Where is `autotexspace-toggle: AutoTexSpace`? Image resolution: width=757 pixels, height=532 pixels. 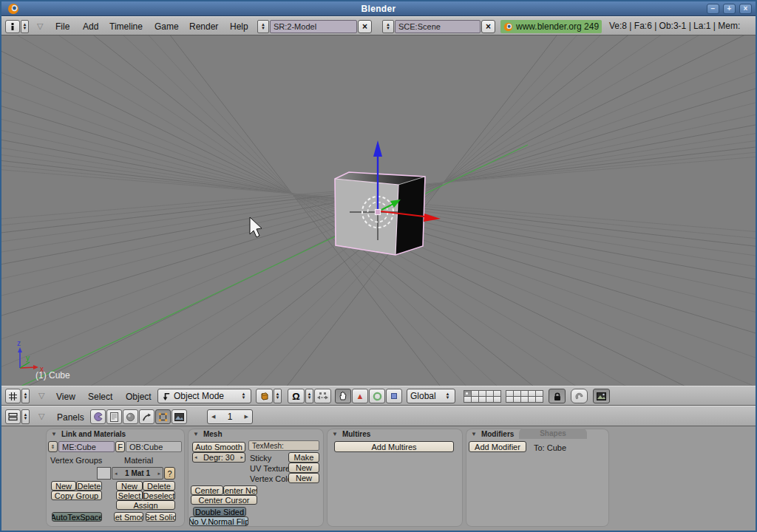 autotexspace-toggle: AutoTexSpace is located at coordinates (77, 517).